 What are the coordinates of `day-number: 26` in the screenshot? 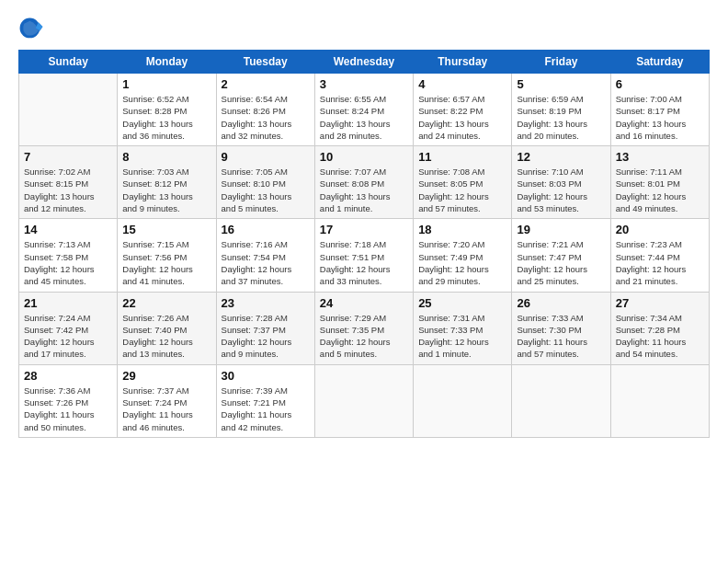 It's located at (561, 304).